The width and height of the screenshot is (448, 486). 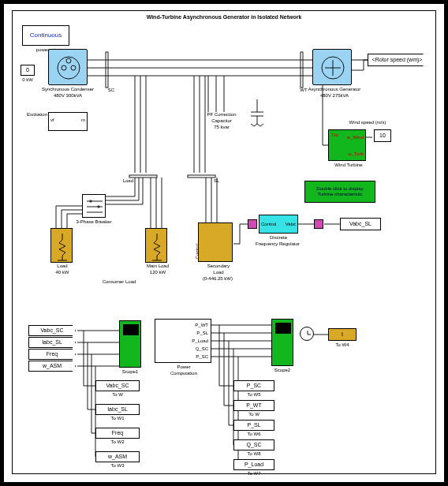 I want to click on rotor-speed-tag: <Rotor speed (wm)>, so click(x=397, y=60).